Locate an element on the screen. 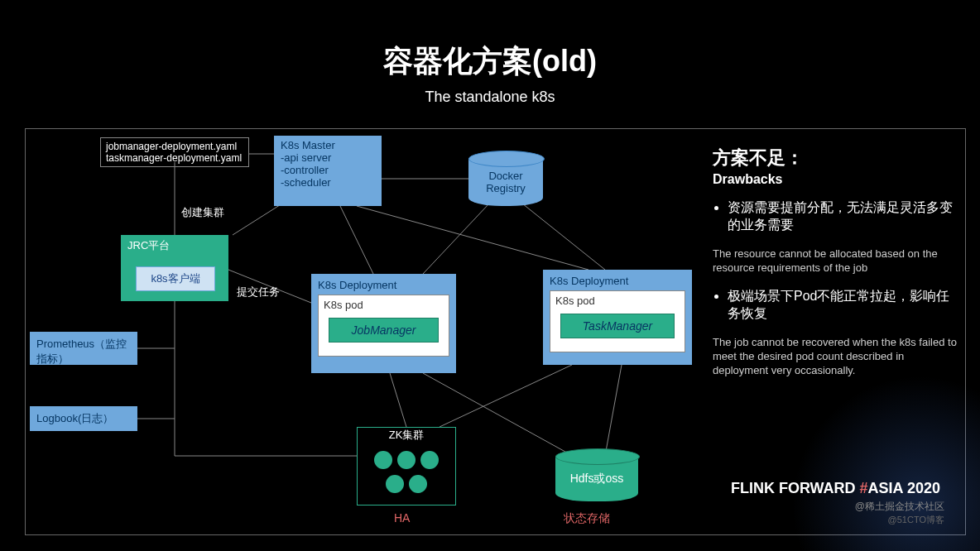  yaml-files-box: jobmanager-deployment.yaml taskmanager-d… is located at coordinates (175, 152).